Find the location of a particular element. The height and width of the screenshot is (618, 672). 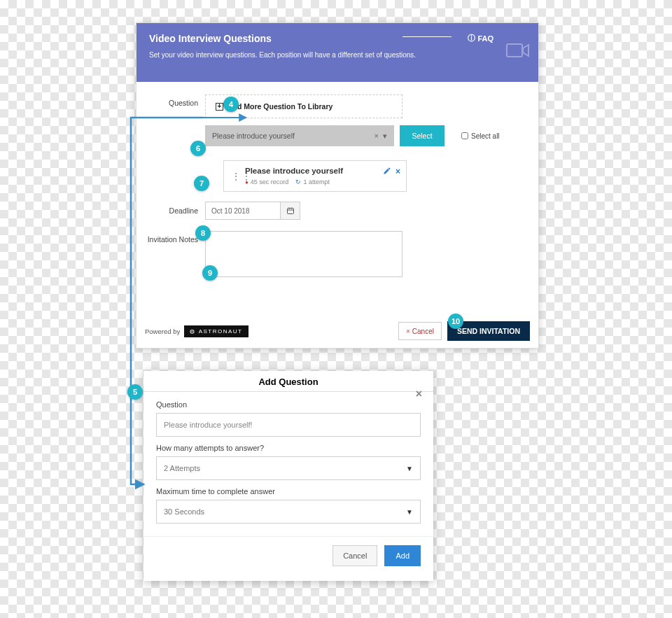

astronaut-badge: ◍ ASTRONAUT is located at coordinates (216, 332).